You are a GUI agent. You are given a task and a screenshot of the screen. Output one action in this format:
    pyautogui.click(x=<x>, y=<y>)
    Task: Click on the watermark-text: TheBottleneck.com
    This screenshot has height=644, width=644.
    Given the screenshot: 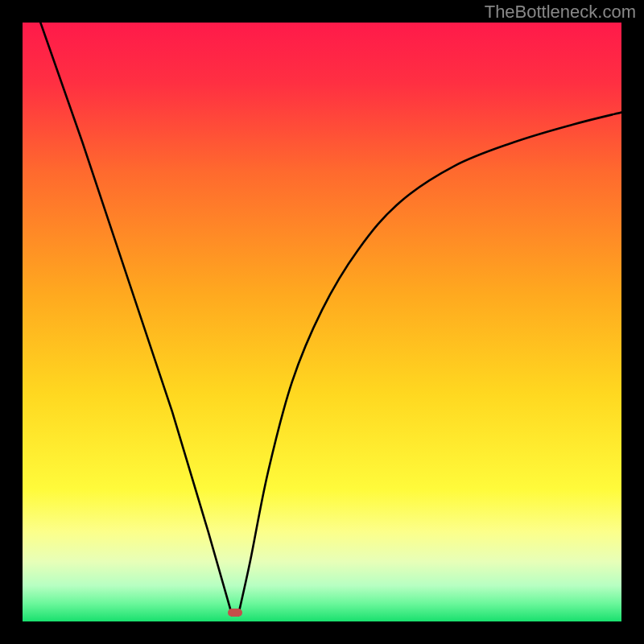 What is the action you would take?
    pyautogui.click(x=560, y=12)
    